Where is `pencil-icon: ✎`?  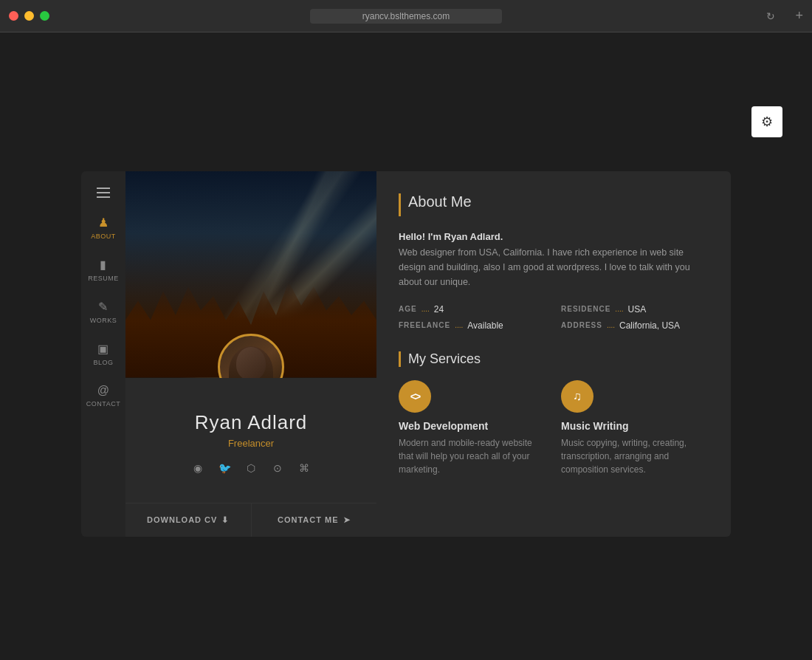 pencil-icon: ✎ is located at coordinates (103, 307).